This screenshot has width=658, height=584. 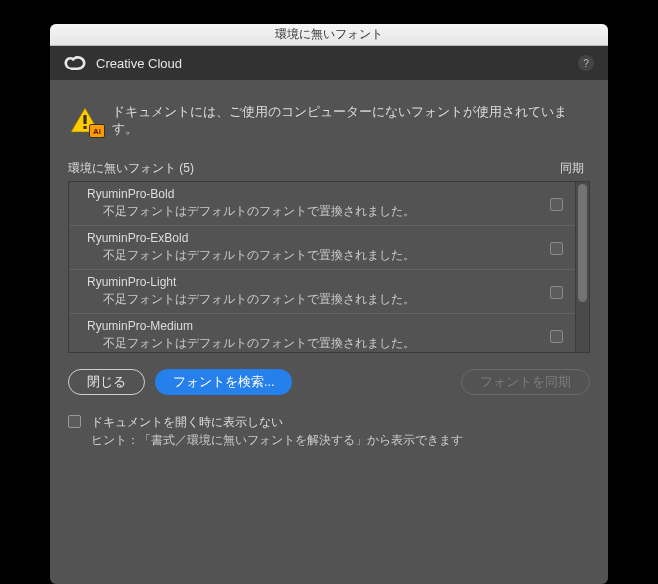 I want to click on illustrator-badge-icon: Ai, so click(x=97, y=131).